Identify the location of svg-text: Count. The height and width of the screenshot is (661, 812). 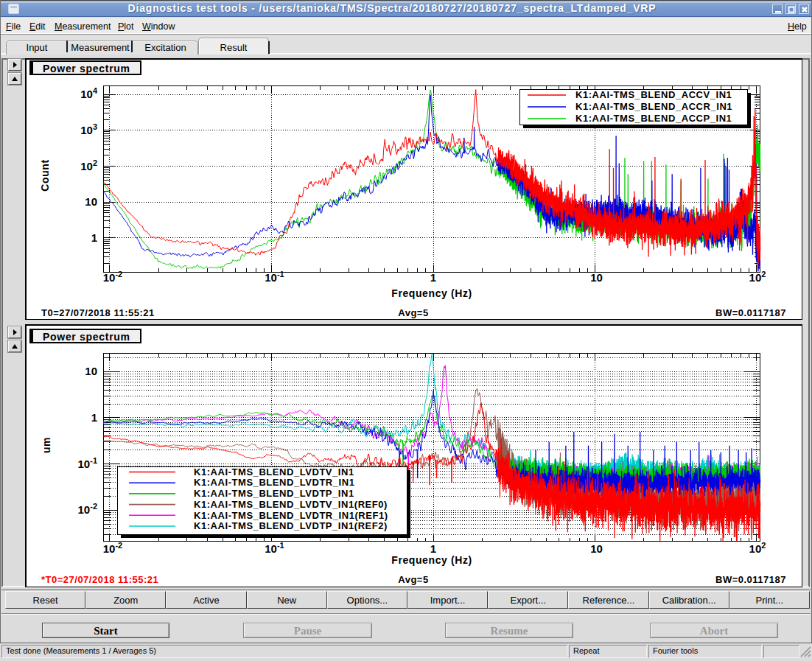
(45, 175).